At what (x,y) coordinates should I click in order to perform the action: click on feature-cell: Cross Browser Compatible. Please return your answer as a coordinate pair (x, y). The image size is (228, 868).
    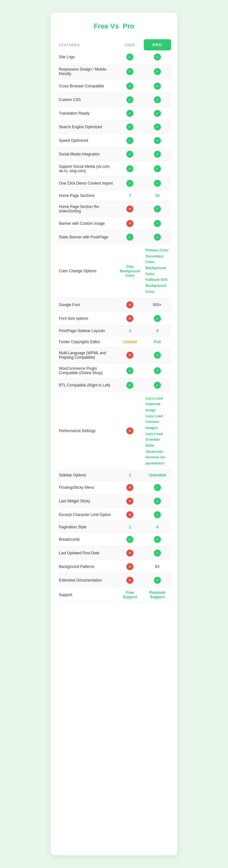
    Looking at the image, I should click on (87, 86).